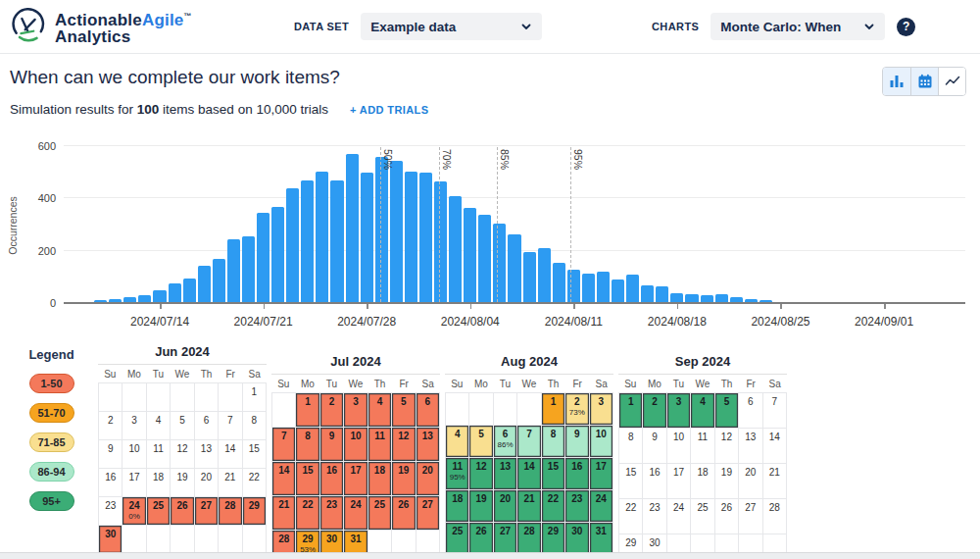 Image resolution: width=980 pixels, height=559 pixels. I want to click on calendar-day-cell: 2, so click(111, 426).